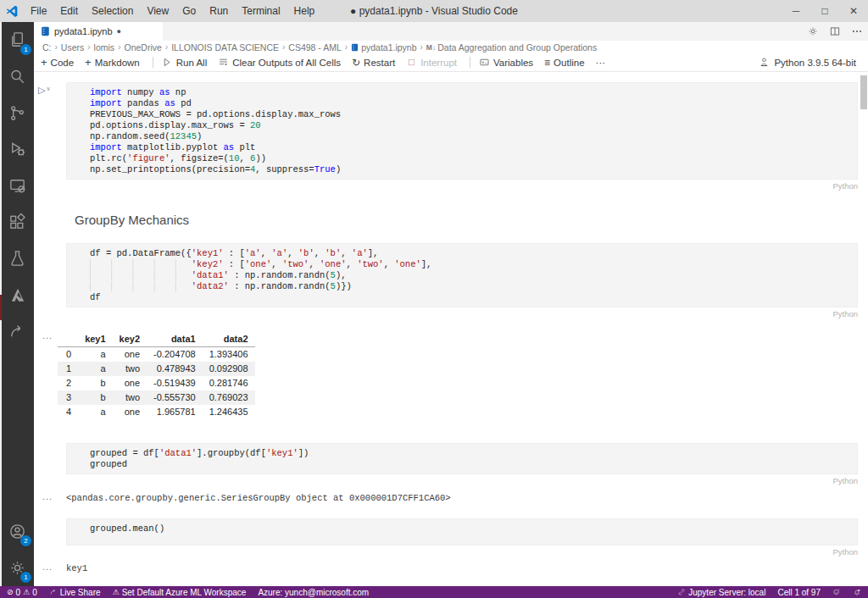 The width and height of the screenshot is (868, 598). What do you see at coordinates (17, 186) in the screenshot?
I see `sidebar-item-remote-explorer` at bounding box center [17, 186].